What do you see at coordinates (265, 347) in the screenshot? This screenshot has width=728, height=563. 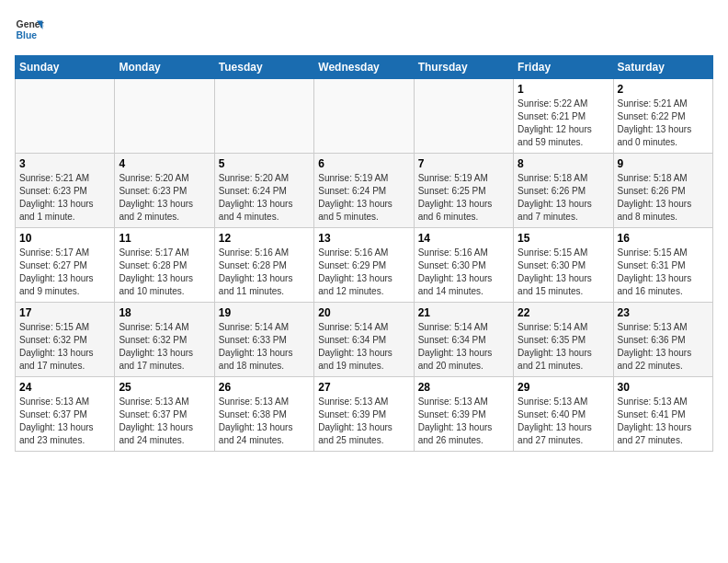 I see `day-info: Sunrise: 5:14 AM Sunset: 6:33 PM Dayligh…` at bounding box center [265, 347].